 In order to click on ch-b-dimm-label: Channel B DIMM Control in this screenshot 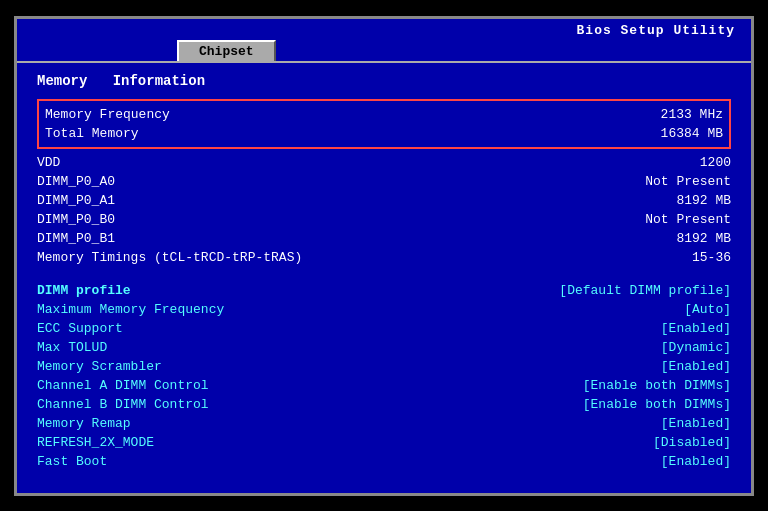, I will do `click(123, 404)`.